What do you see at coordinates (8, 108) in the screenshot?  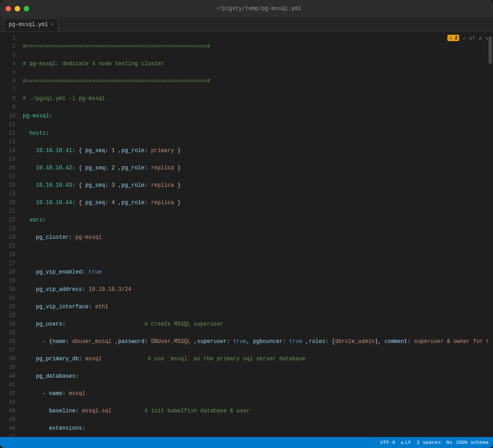 I see `ln-9: 9` at bounding box center [8, 108].